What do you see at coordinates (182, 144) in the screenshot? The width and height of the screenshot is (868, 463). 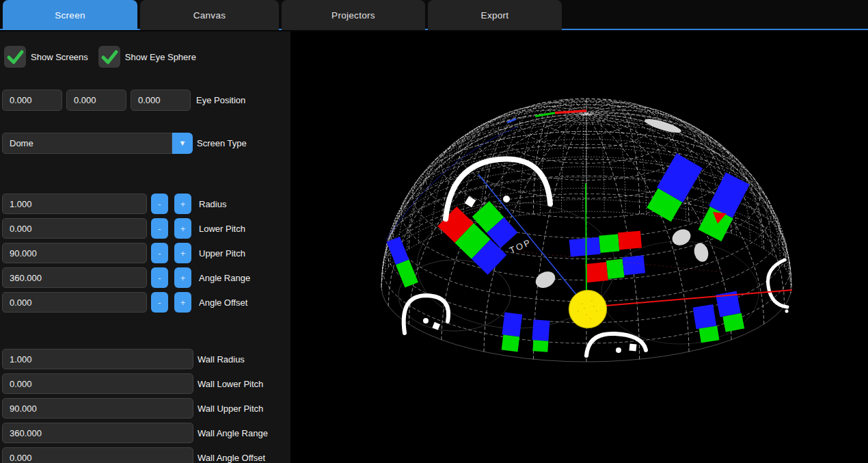 I see `screen-type-dropdown-button: ▼` at bounding box center [182, 144].